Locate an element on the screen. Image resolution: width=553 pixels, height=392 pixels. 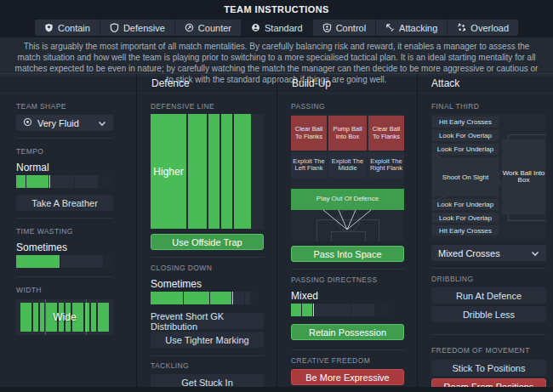
tab-defensive: Defensive is located at coordinates (138, 27).